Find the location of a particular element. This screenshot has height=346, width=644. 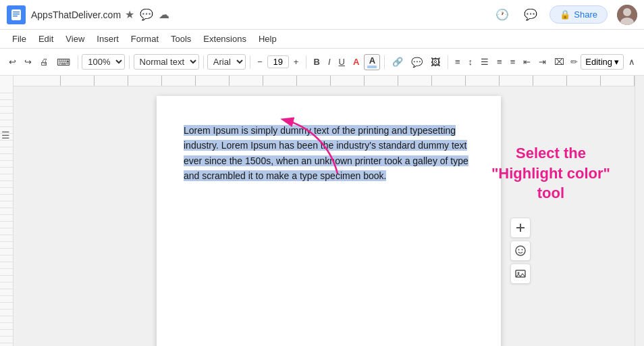

history-icon: 🕐 is located at coordinates (502, 15).